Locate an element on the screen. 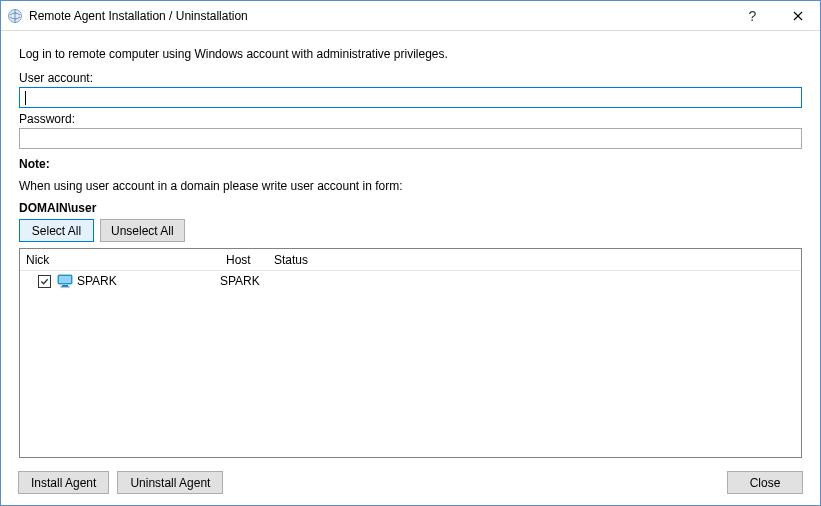  unselect-all-button: Unselect All is located at coordinates (142, 230).